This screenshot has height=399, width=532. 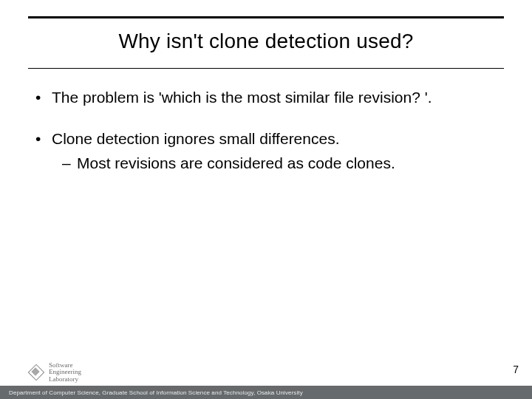 I want to click on logo-line: Laboratory, so click(x=65, y=380).